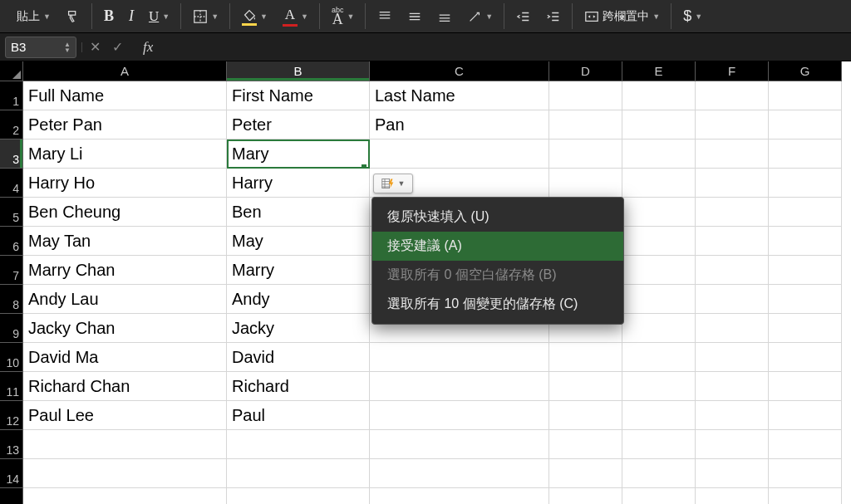 The height and width of the screenshot is (504, 851). Describe the element at coordinates (460, 71) in the screenshot. I see `column-header-C: C` at that location.